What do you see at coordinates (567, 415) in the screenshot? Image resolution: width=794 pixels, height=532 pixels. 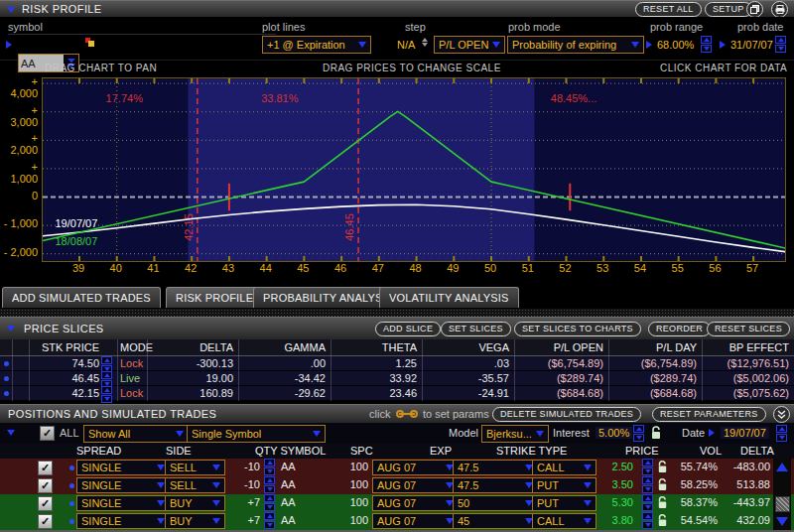 I see `delete-simulated-trades-button: DELETE SIMULATED TRADES` at bounding box center [567, 415].